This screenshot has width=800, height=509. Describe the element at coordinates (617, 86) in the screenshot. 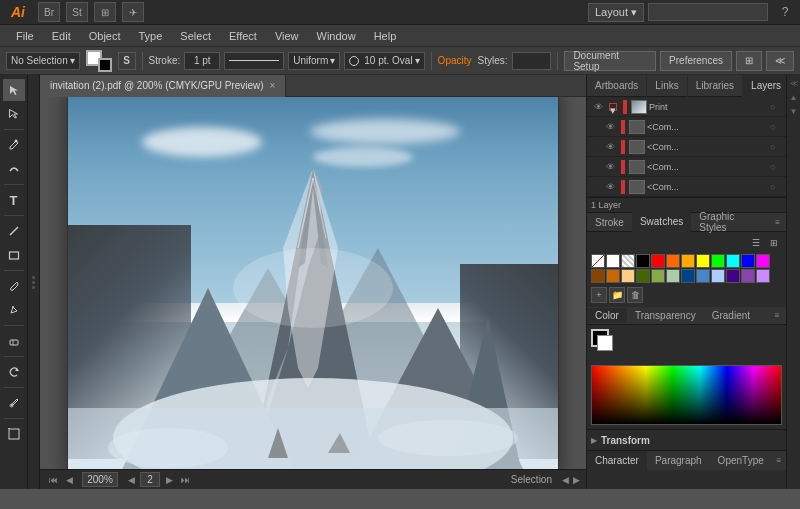

I see `tab-artboards: Artboards` at that location.